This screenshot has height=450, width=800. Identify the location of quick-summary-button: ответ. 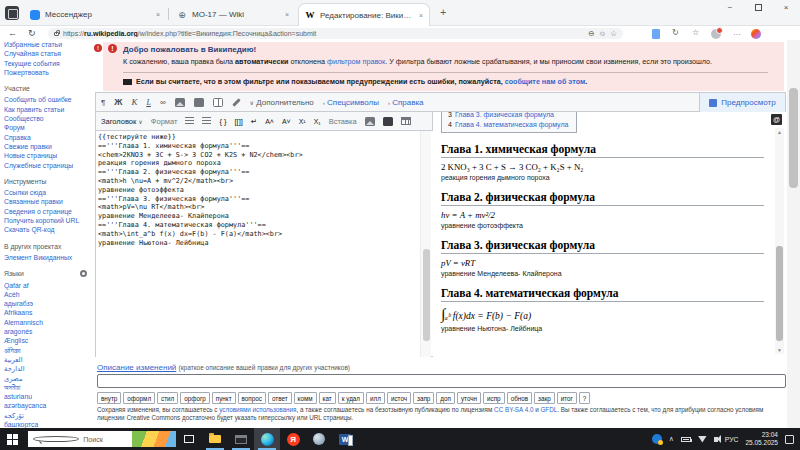
(280, 398).